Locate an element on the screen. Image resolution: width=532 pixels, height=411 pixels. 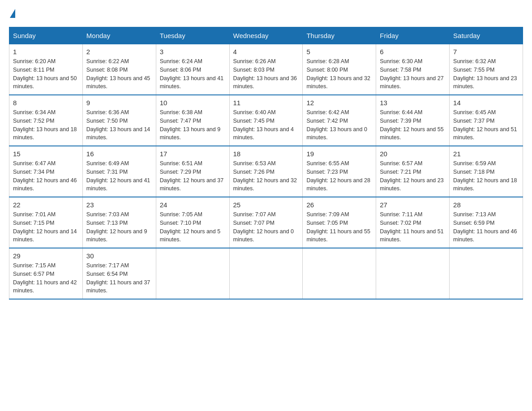
calendar-cell: 22 Sunrise: 7:01 AM Sunset: 7:15 PM Dayl… is located at coordinates (46, 223).